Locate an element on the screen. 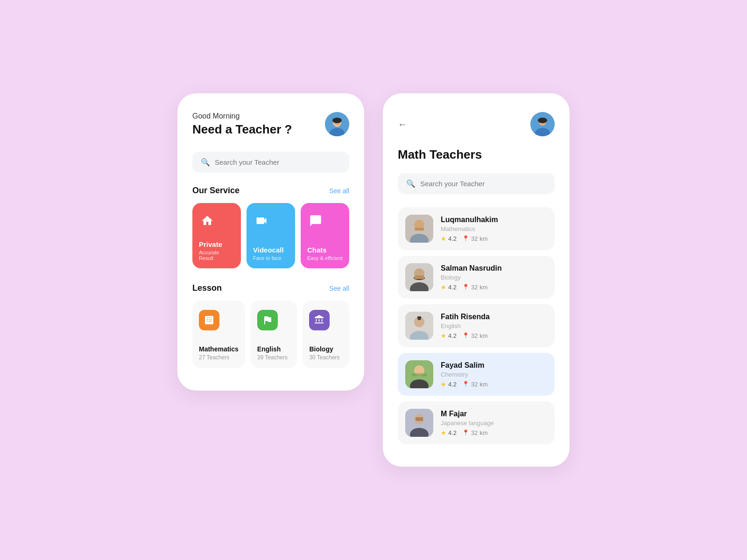 The width and height of the screenshot is (747, 560). lesson-see-all: See all is located at coordinates (339, 288).